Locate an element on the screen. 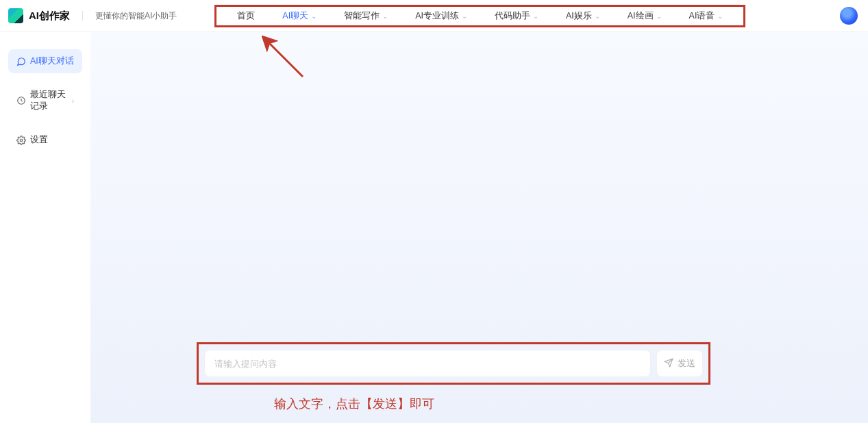  nav-ai-draw: AI绘画 ⌄ is located at coordinates (645, 16).